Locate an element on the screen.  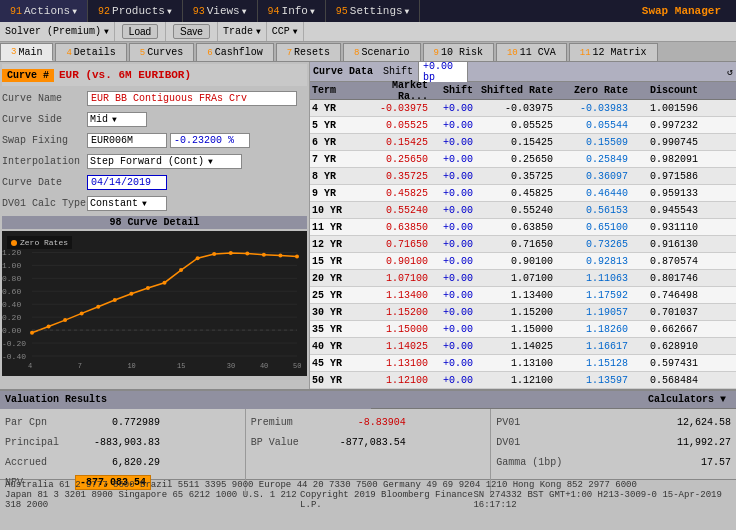
menu-info: 94 Info ▼ is located at coordinates (292, 11).